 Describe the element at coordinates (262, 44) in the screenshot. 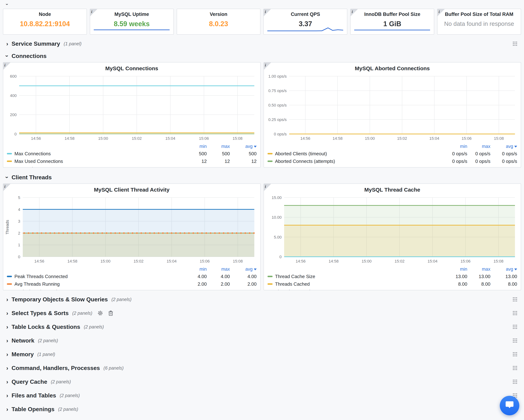

I see `row-service-summary: Service Summary (1 panel)` at that location.